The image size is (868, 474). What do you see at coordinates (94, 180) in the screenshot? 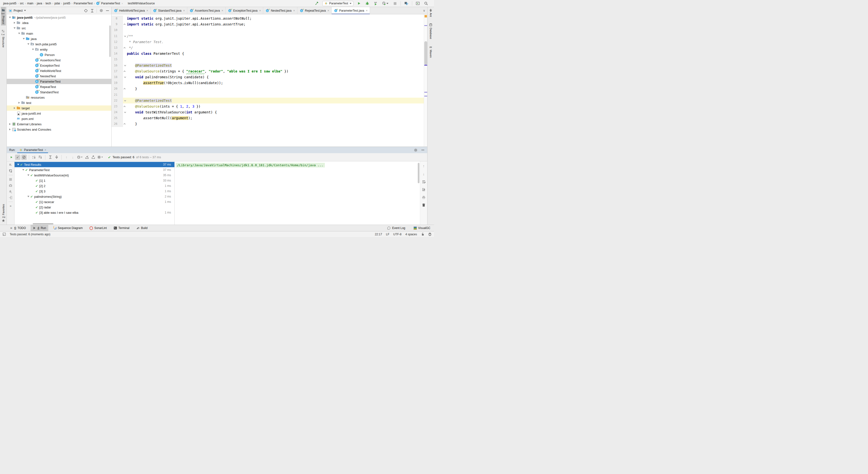
I see `test-tree-item: ✔ [1] 1 33 ms` at bounding box center [94, 180].